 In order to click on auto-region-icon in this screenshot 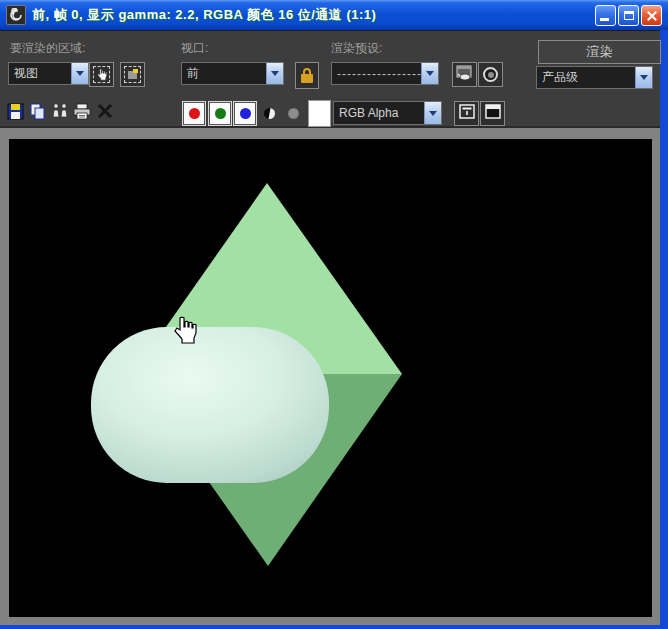, I will do `click(132, 74)`.